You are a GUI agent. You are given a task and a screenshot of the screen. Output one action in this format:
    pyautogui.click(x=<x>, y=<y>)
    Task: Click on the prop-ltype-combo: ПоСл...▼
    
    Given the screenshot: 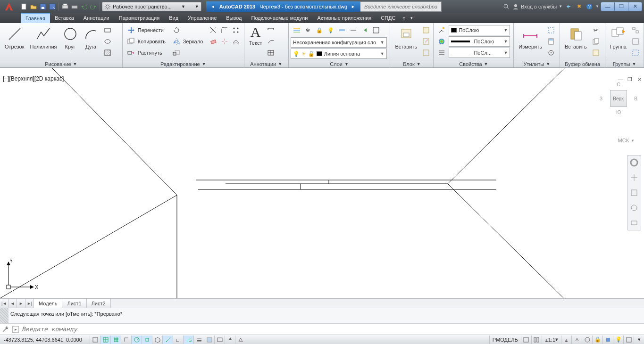 What is the action you would take?
    pyautogui.click(x=479, y=53)
    